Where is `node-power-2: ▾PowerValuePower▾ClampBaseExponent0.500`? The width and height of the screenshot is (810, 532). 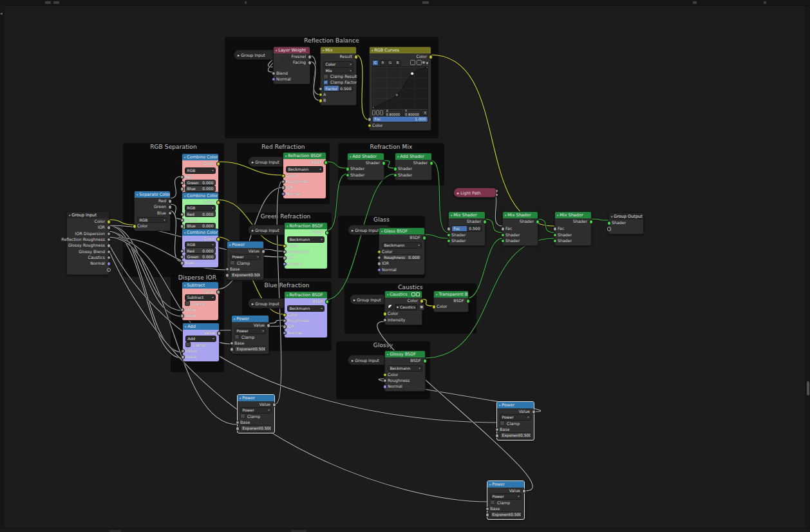
node-power-2: ▾PowerValuePower▾ClampBaseExponent0.500 is located at coordinates (250, 335).